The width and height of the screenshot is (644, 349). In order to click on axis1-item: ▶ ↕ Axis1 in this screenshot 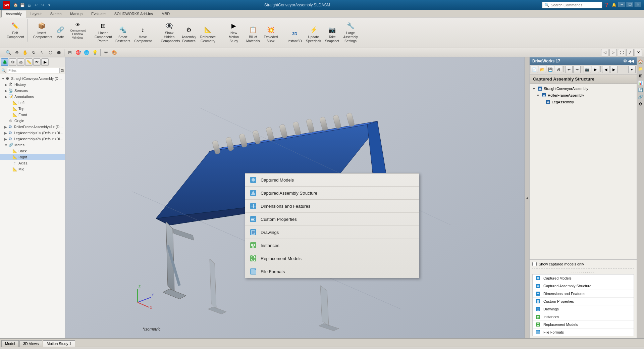, I will do `click(33, 163)`.